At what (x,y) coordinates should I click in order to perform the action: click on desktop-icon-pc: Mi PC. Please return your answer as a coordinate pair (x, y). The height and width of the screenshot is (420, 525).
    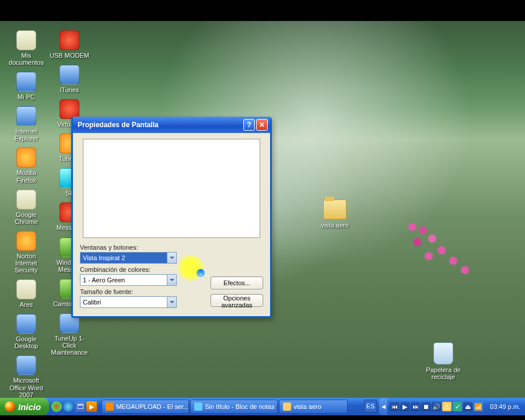
    Looking at the image, I should click on (26, 86).